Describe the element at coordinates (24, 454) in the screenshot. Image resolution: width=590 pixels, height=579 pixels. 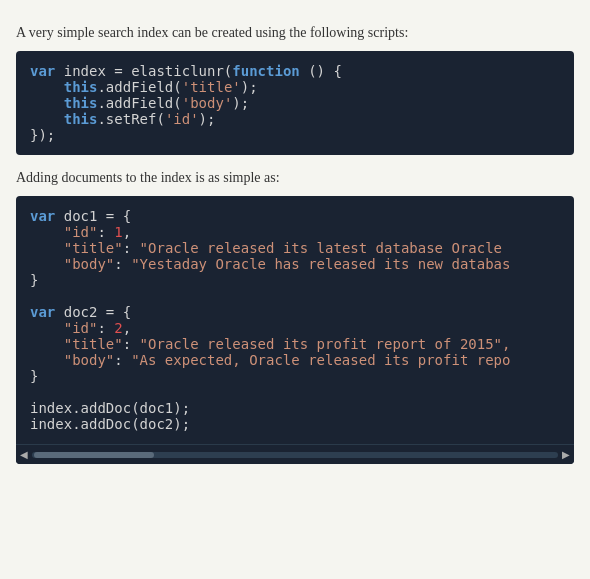
I see `scroll-left-arrow: ◀` at that location.